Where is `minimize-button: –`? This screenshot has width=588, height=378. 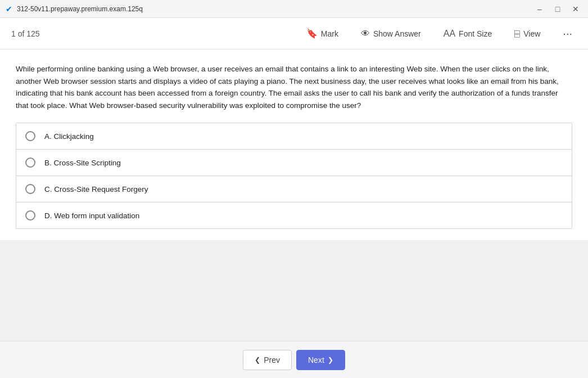
minimize-button: – is located at coordinates (540, 9).